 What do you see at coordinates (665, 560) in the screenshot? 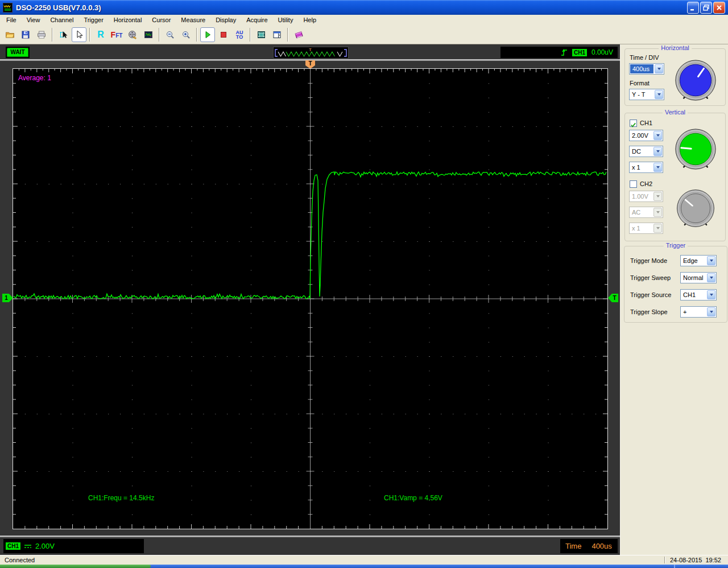
I see `statusbar-separator` at bounding box center [665, 560].